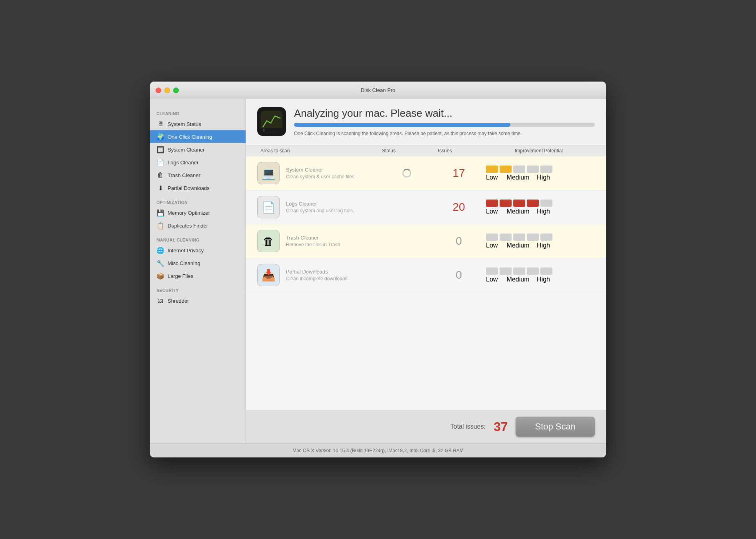 This screenshot has width=756, height=539. What do you see at coordinates (555, 427) in the screenshot?
I see `stop-scan-button: Stop Scan` at bounding box center [555, 427].